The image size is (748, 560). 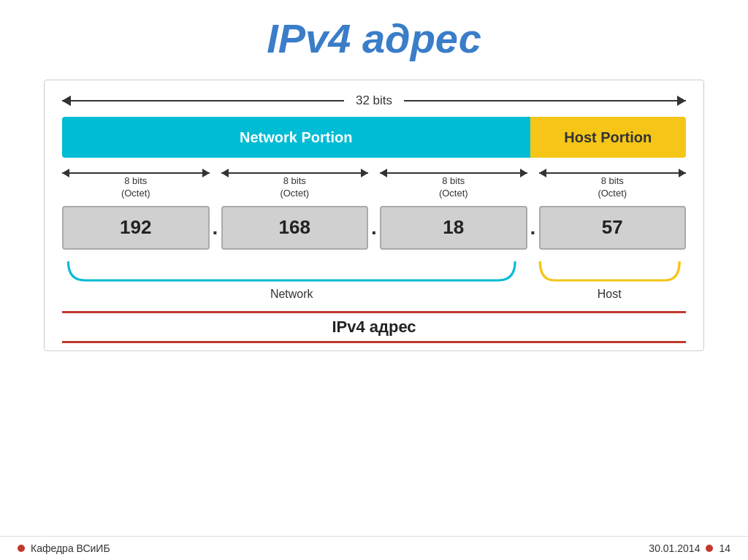 I want to click on footer-dot-left, so click(x=21, y=548).